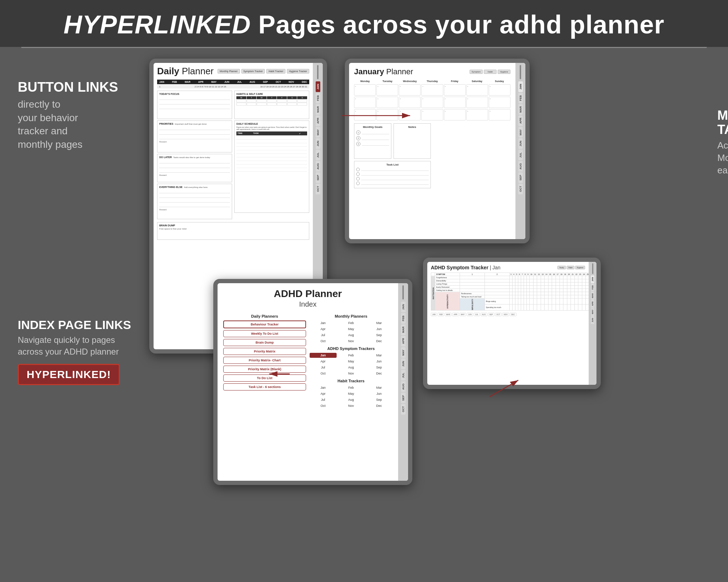  What do you see at coordinates (276, 71) in the screenshot?
I see `habit-tracker-btn: Habit Tracker` at bounding box center [276, 71].